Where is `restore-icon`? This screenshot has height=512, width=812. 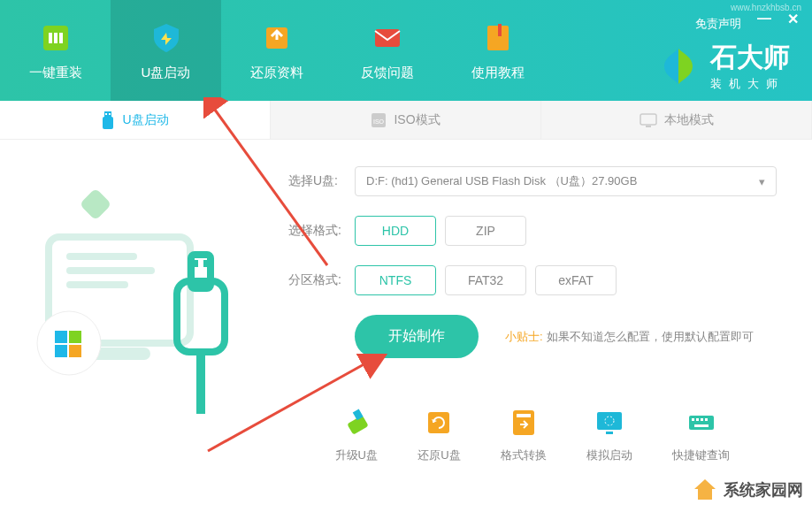 restore-icon is located at coordinates (277, 38).